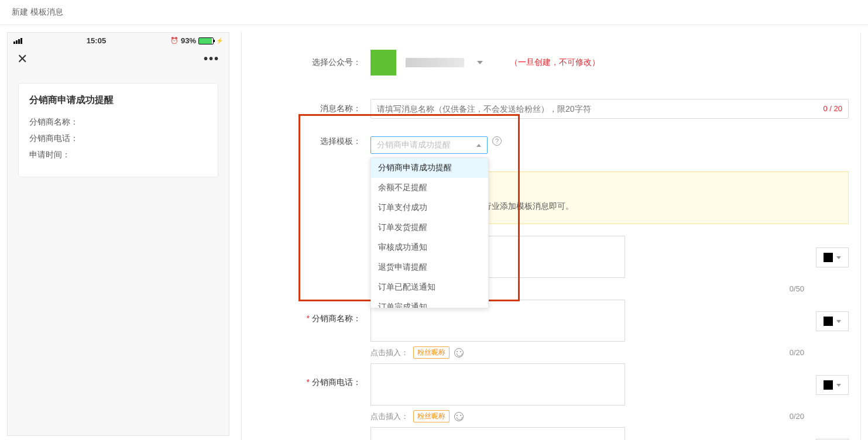  I want to click on char-count: 0/50, so click(797, 289).